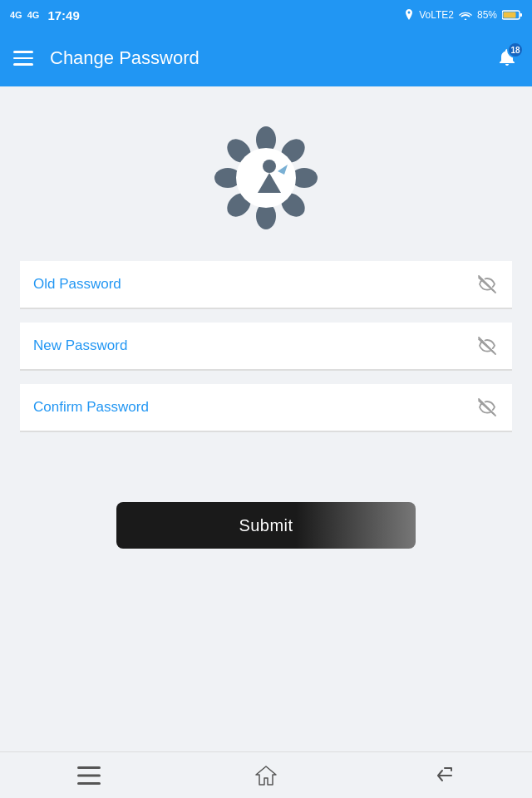 The image size is (532, 798). I want to click on menu-icon, so click(23, 58).